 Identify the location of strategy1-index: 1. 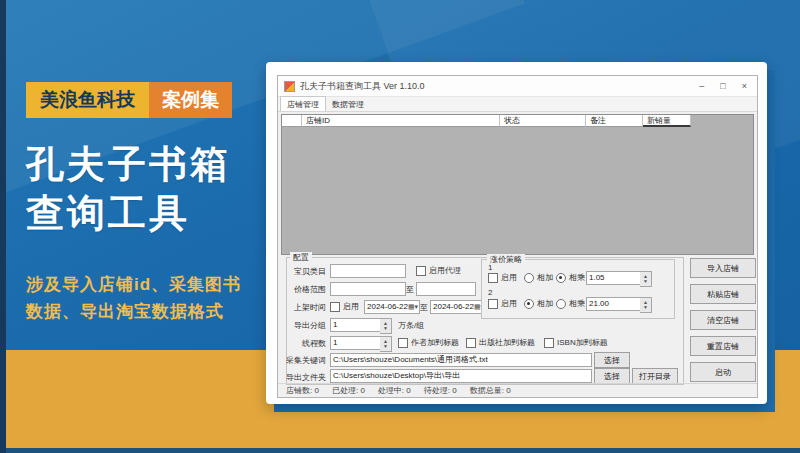
(490, 268).